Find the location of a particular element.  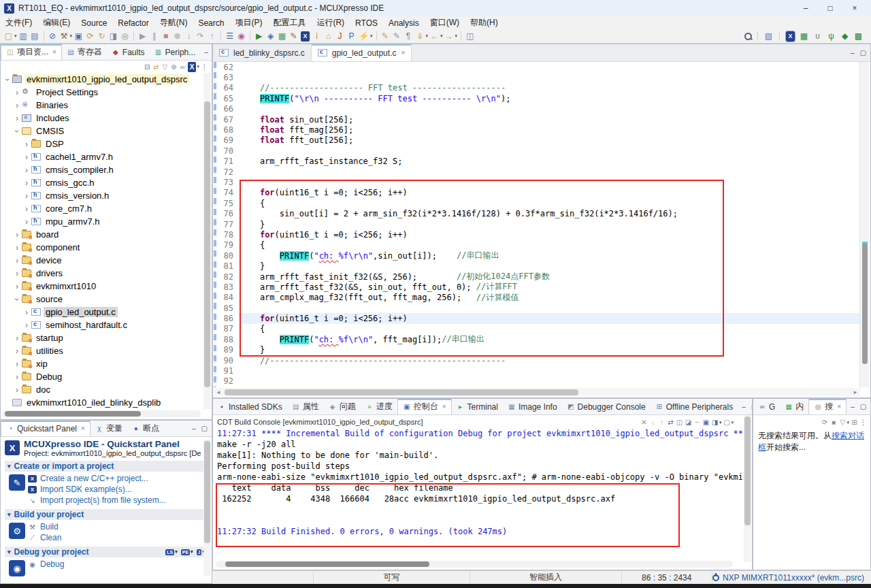

tree-item: ›startup is located at coordinates (101, 338).